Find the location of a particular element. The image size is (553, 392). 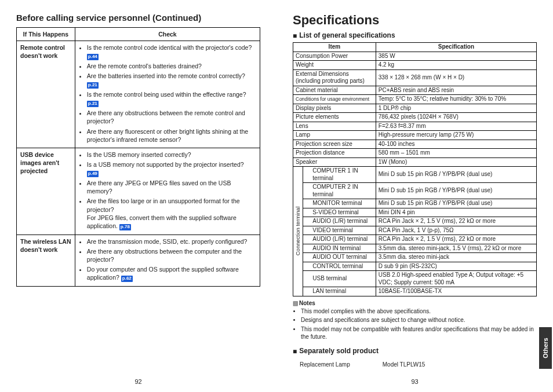

page-ref-badge: p.49 is located at coordinates (93, 174).